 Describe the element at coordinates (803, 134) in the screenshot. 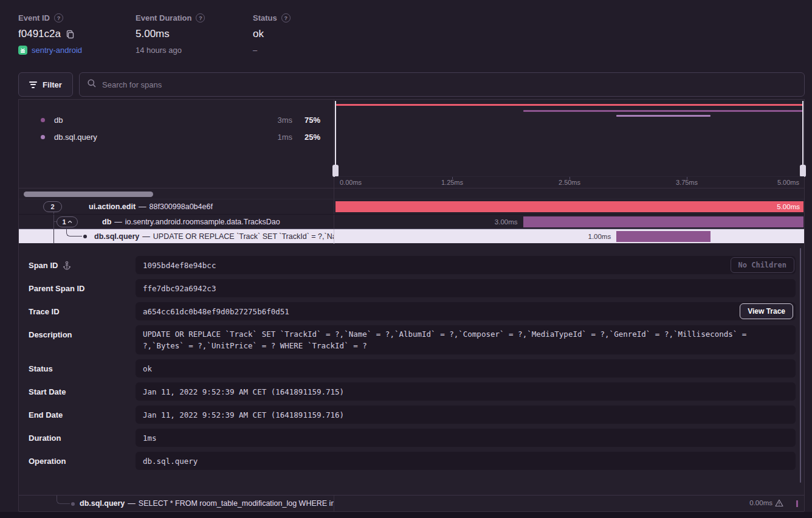

I see `minimap-handle-right` at that location.